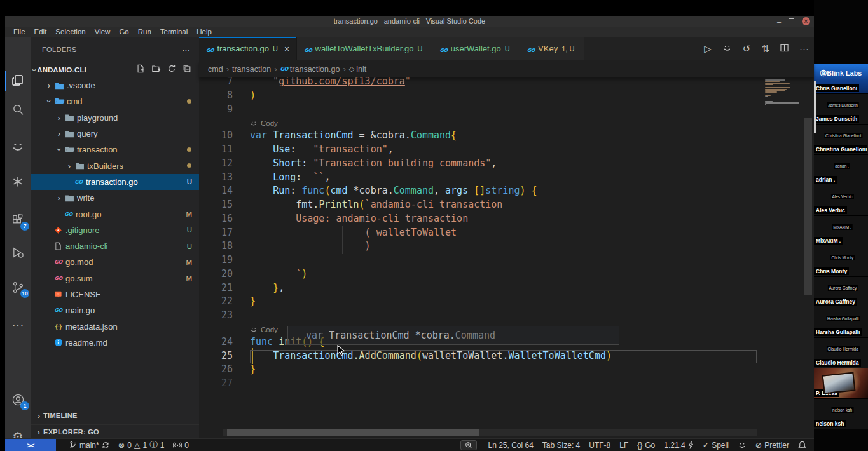 This screenshot has width=868, height=451. I want to click on cursor-position: Ln 25, Col 64, so click(510, 445).